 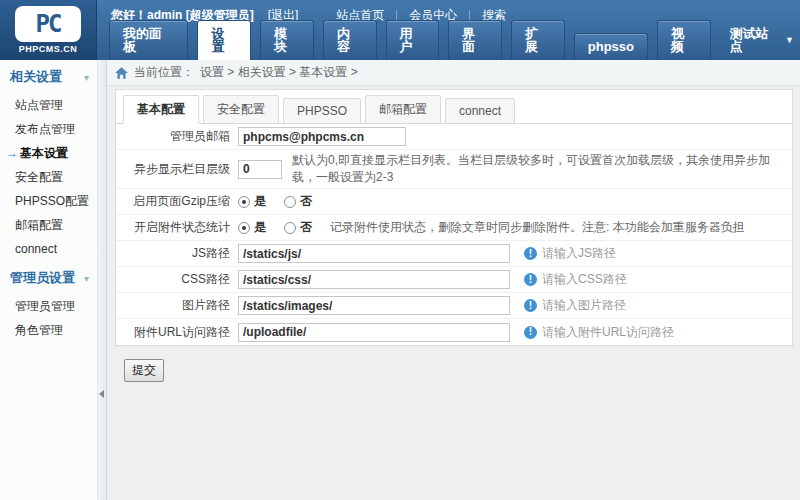 I want to click on field-help-text: 默认为0,即直接显示栏目列表。当栏目层级较多时，可设置首次加载层级，其余使用异步…, so click(x=538, y=169).